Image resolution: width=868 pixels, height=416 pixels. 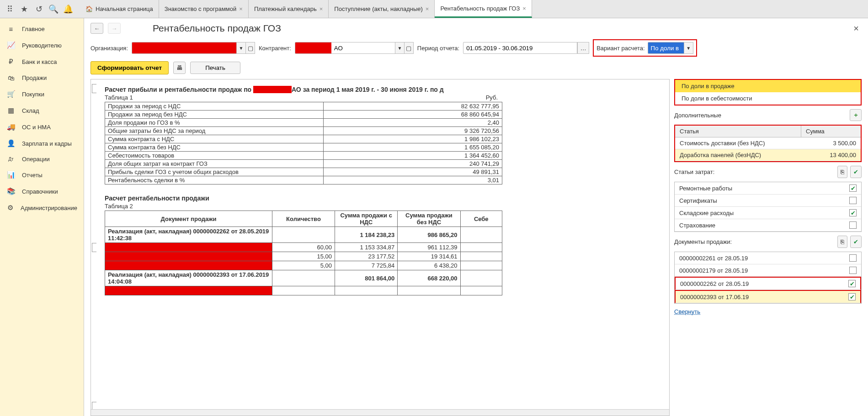 I want to click on docs-section-head: Документы продажи: ⎘ ✔, so click(x=768, y=242).